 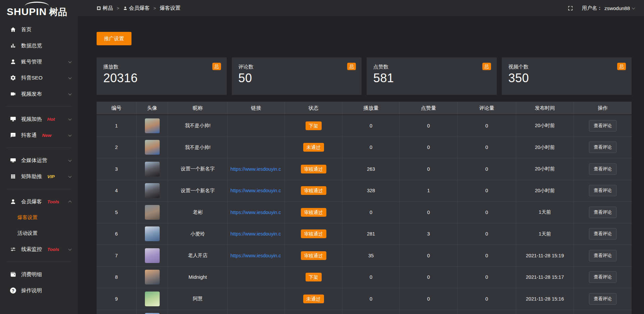 I want to click on sidebar-item-video-publish: 视频发布, so click(x=39, y=94).